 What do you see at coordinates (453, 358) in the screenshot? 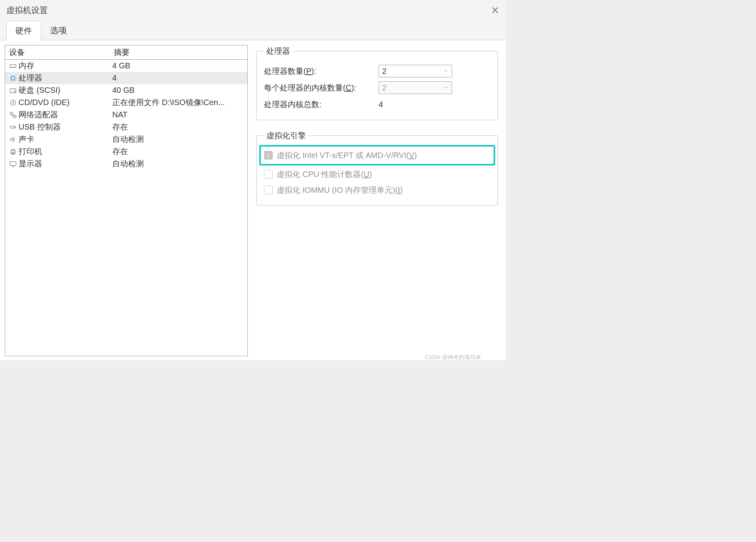
I see `watermark: CSDN @神奇的海马体` at bounding box center [453, 358].